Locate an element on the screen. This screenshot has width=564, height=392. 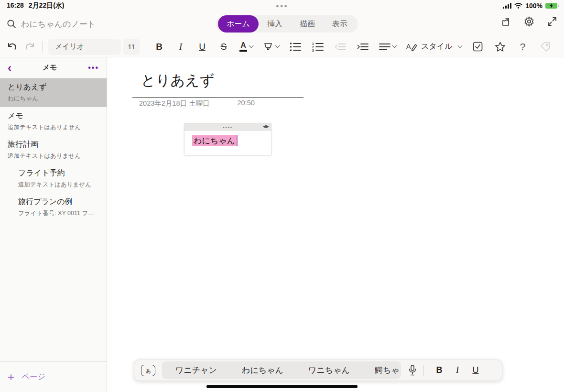
page-item-flight-booking: フライト予約 追加テキストはありません is located at coordinates (54, 179).